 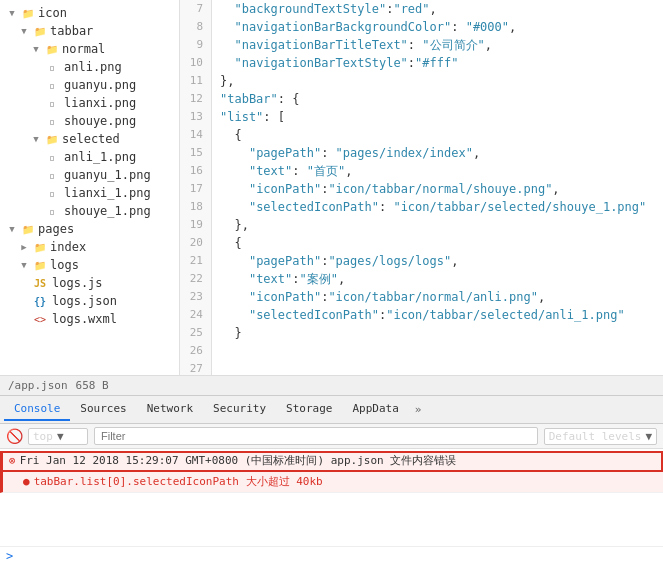 What do you see at coordinates (316, 436) in the screenshot?
I see `filter-input` at bounding box center [316, 436].